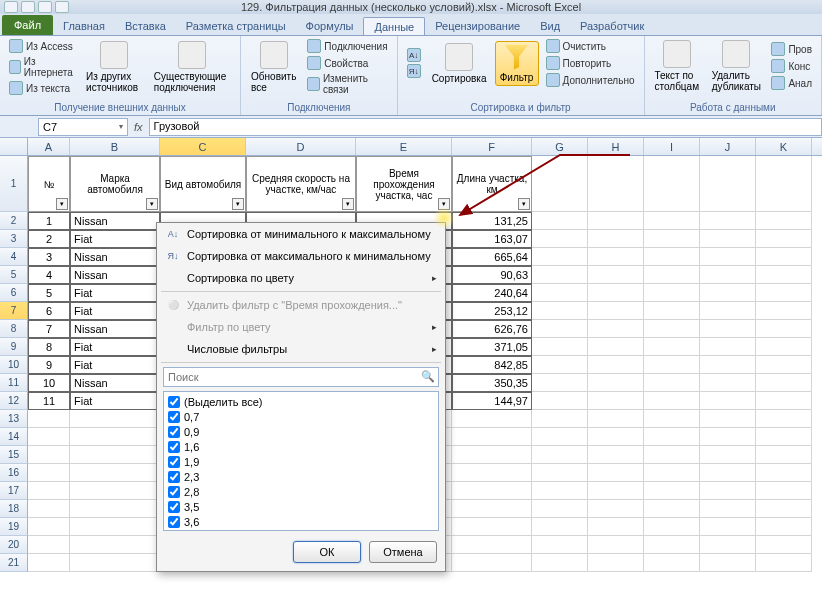 The width and height of the screenshot is (822, 591). Describe the element at coordinates (138, 127) in the screenshot. I see `fx-icon: fx` at that location.